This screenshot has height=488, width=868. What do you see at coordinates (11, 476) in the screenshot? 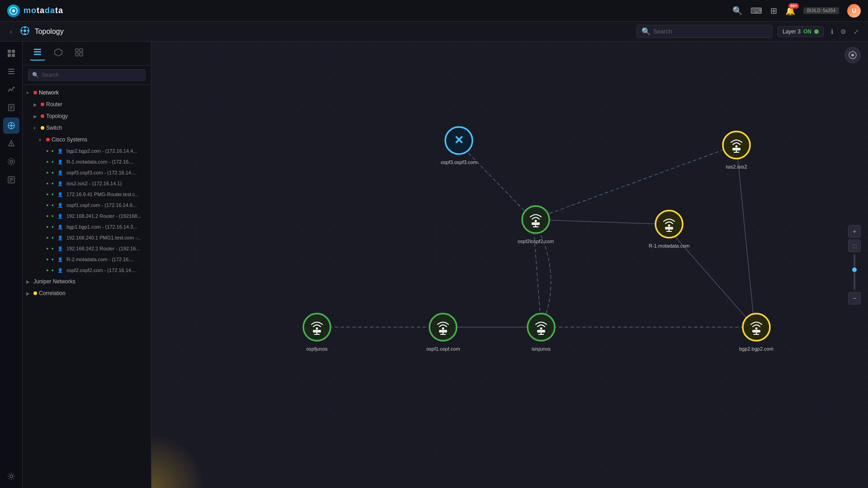
I see `nav-settings` at bounding box center [11, 476].